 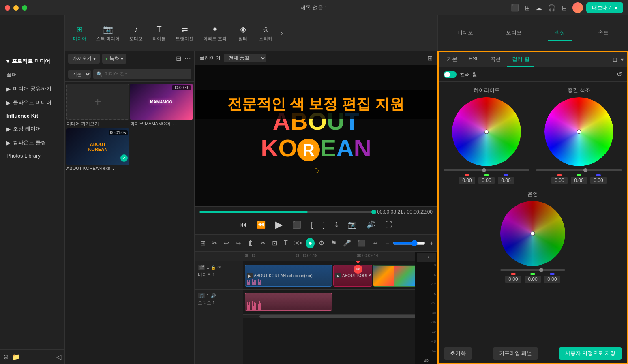 I want to click on grid-icon: ⊞, so click(x=527, y=8).